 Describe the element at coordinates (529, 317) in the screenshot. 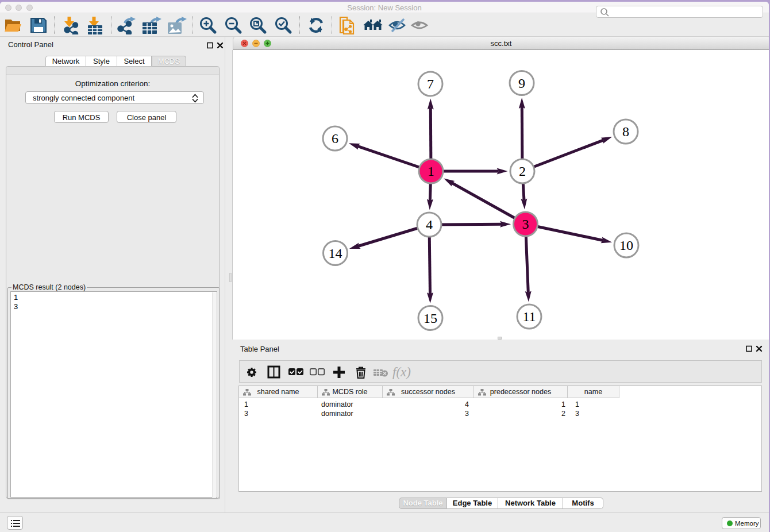

I see `svg-text: 11` at that location.